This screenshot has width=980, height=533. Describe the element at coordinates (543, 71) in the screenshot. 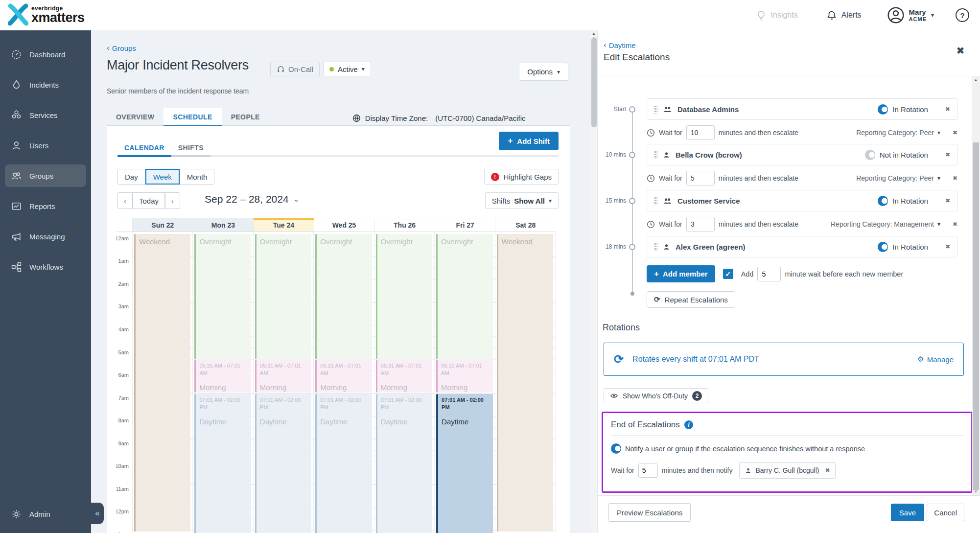

I see `options-button: Options` at that location.